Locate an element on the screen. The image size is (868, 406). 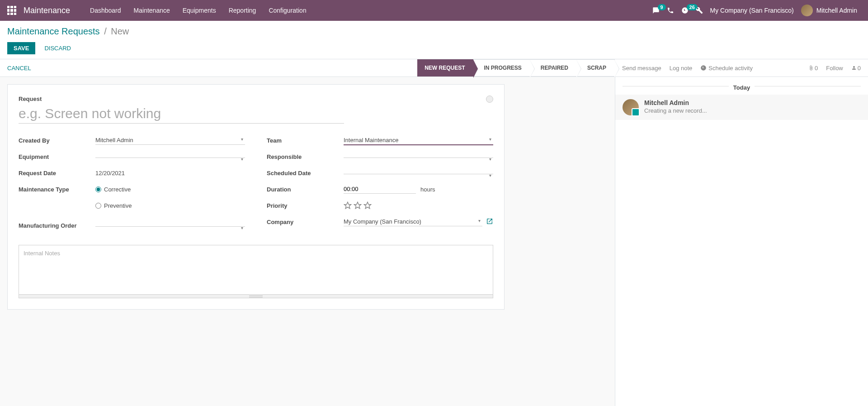
request-name-input is located at coordinates (181, 114).